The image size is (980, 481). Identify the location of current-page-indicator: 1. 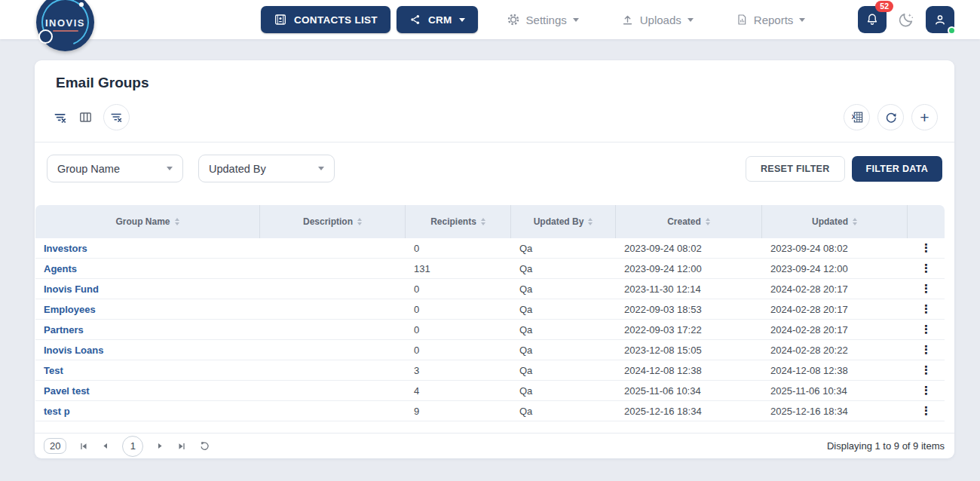
(133, 446).